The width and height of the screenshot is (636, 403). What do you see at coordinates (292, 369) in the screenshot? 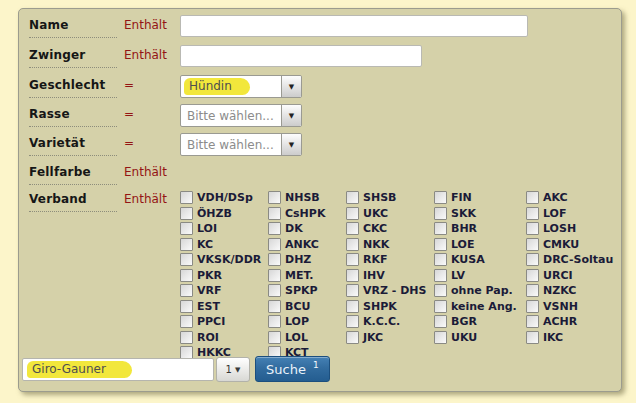
I see `suche-button: Suche 1` at bounding box center [292, 369].